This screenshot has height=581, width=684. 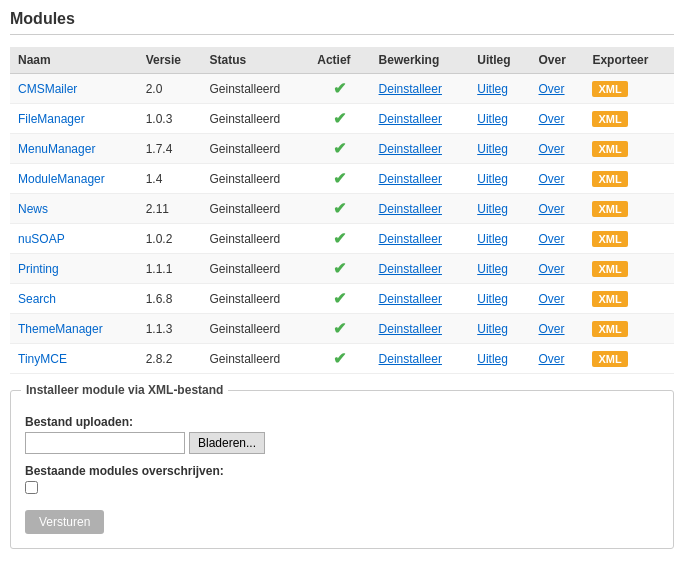 What do you see at coordinates (170, 60) in the screenshot?
I see `col-versie: Versie` at bounding box center [170, 60].